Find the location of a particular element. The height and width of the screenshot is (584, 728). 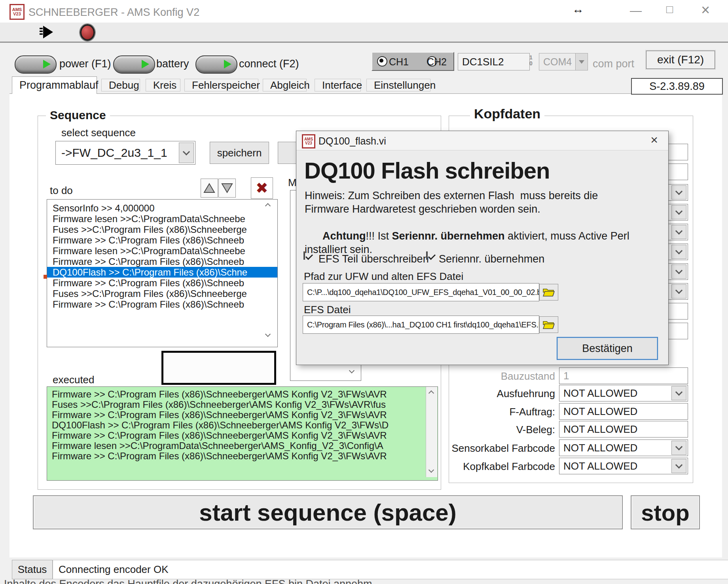

dialog-close-icon: × is located at coordinates (654, 140).